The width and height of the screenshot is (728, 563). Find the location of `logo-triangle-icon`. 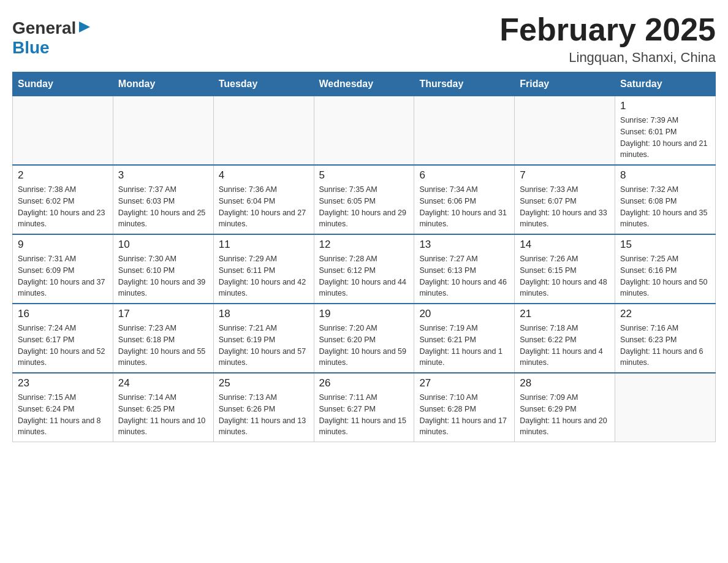

logo-triangle-icon is located at coordinates (85, 27).